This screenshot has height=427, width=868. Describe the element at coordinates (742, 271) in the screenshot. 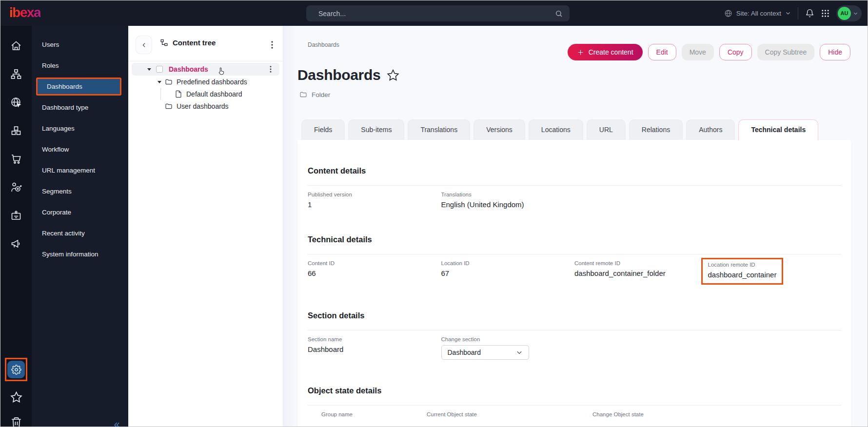

I see `location-remote-id-highlight-box: Location remote ID dashboard_container` at that location.